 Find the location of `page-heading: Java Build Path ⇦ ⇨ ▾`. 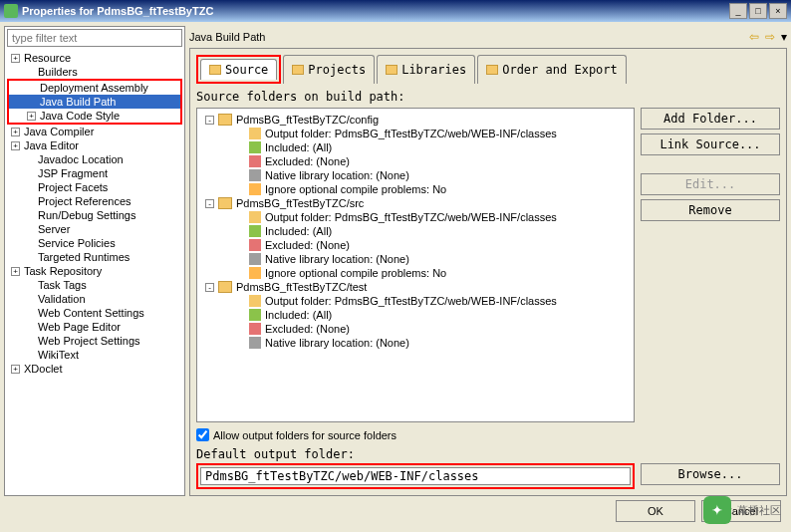

page-heading: Java Build Path ⇦ ⇨ ▾ is located at coordinates (488, 37).